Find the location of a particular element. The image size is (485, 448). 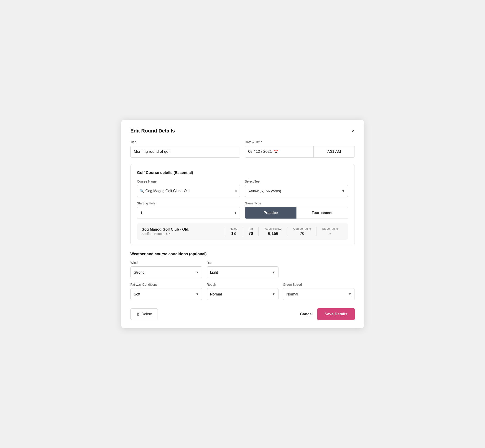

select-tee-dropdown: Yellow (6,156 yards) White (6,600 yards)… is located at coordinates (296, 191).